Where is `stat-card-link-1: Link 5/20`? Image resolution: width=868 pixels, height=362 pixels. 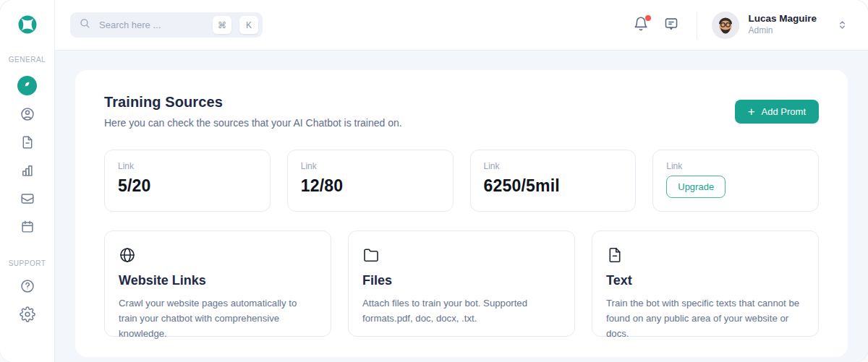 stat-card-link-1: Link 5/20 is located at coordinates (187, 181).